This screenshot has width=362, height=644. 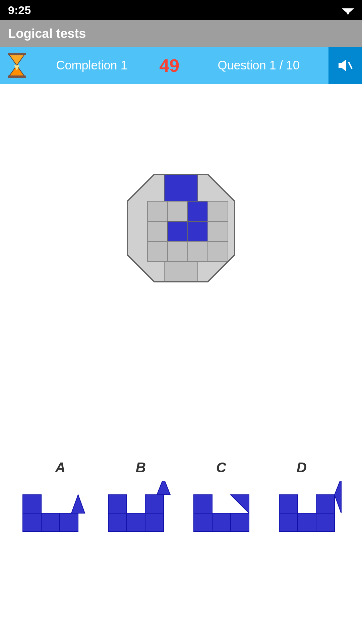 I want to click on wifi-icon, so click(x=348, y=10).